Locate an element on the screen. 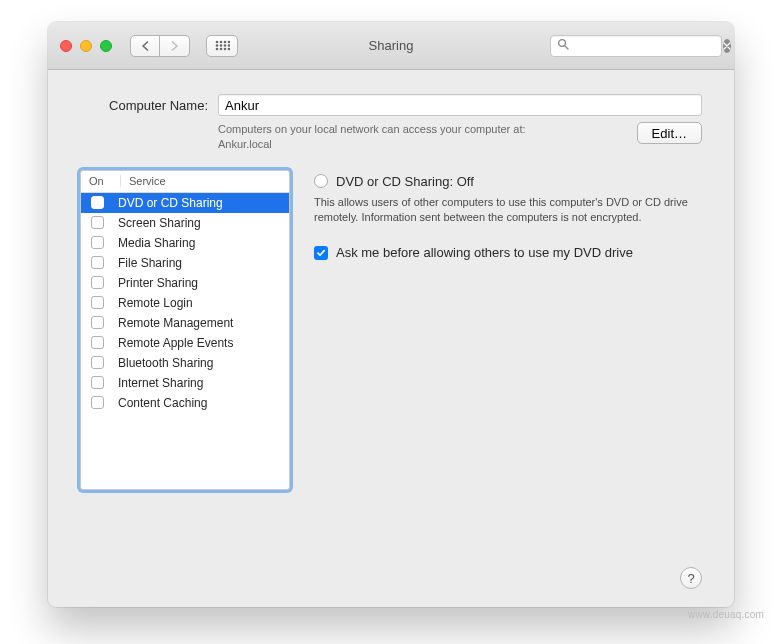 The height and width of the screenshot is (644, 782). forward-button is located at coordinates (175, 46).